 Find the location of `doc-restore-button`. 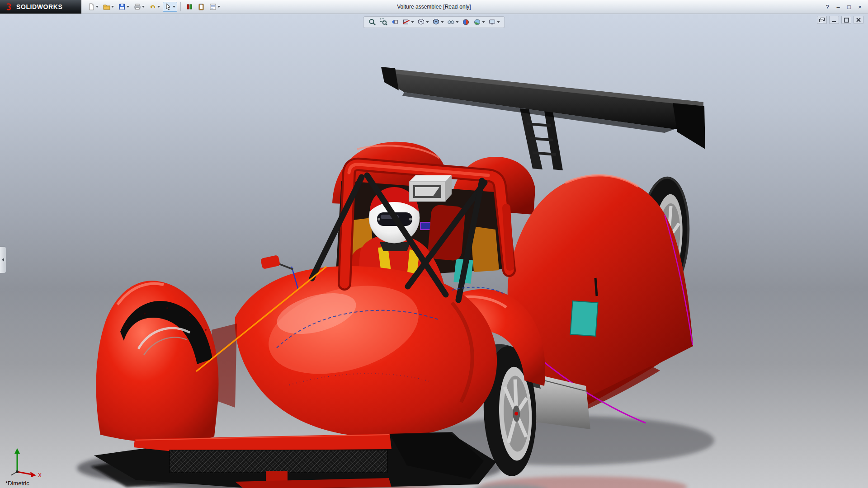

doc-restore-button is located at coordinates (822, 20).